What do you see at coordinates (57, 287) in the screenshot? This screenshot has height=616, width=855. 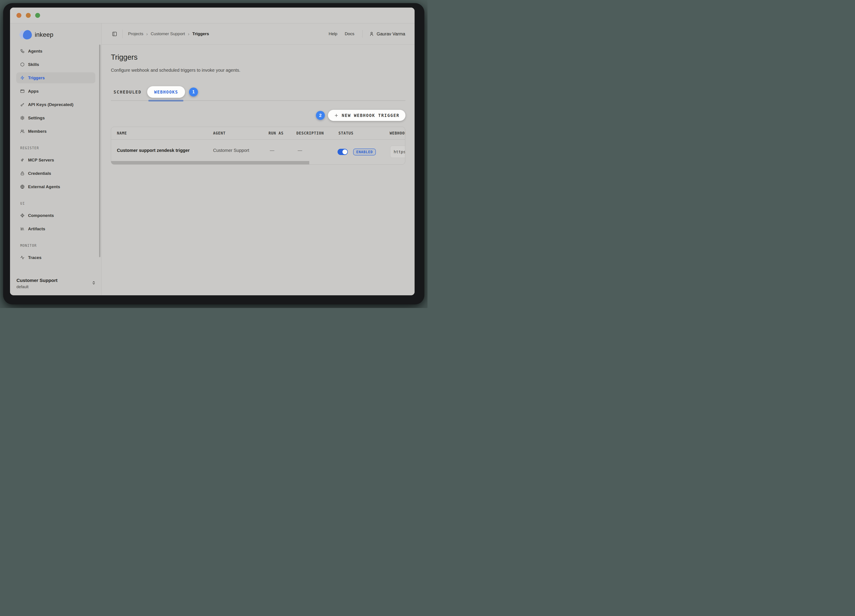 I see `project-environment: default` at bounding box center [57, 287].